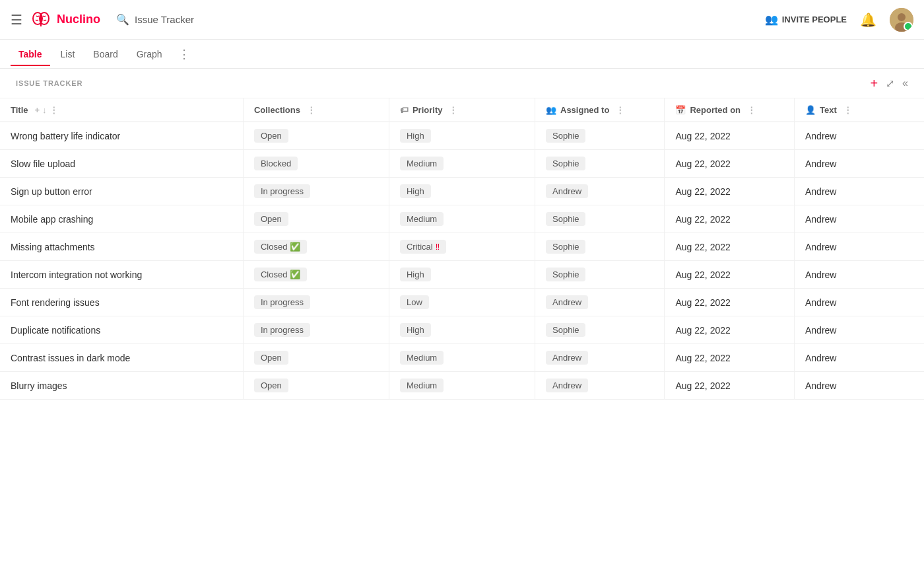 This screenshot has width=924, height=578. What do you see at coordinates (462, 330) in the screenshot?
I see `cell-priority-7: High` at bounding box center [462, 330].